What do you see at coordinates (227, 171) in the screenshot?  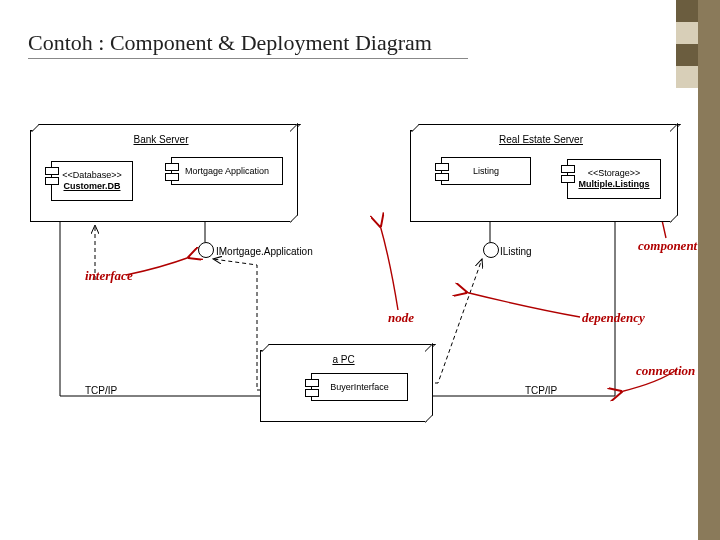 I see `component-mortgage-app: Mortgage Application` at bounding box center [227, 171].